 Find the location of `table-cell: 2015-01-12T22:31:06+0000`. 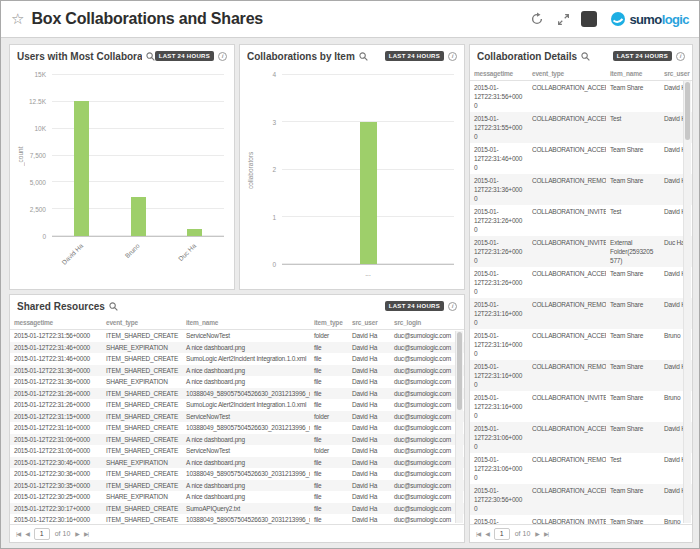

table-cell: 2015-01-12T22:31:06+0000 is located at coordinates (56, 450).